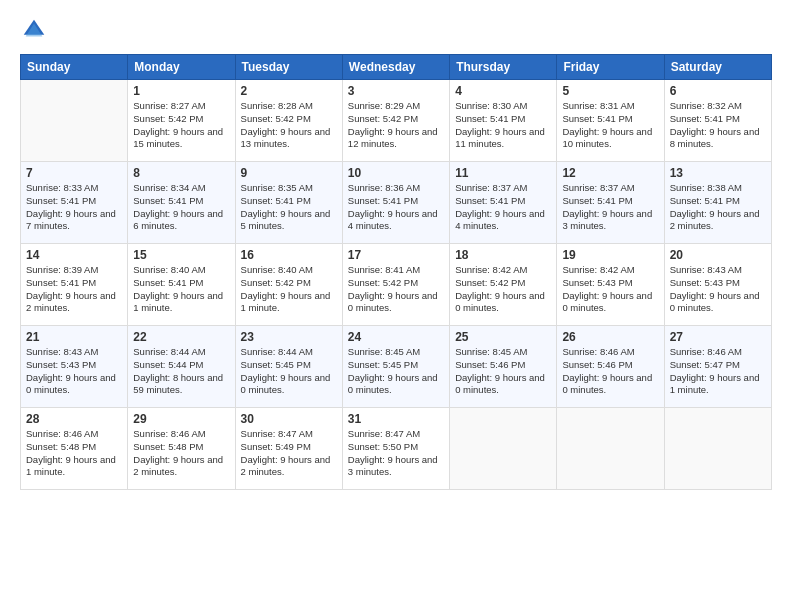  What do you see at coordinates (610, 121) in the screenshot?
I see `calendar-cell: 5Sunrise: 8:31 AM Sunset: 5:41 PM Daylig…` at bounding box center [610, 121].